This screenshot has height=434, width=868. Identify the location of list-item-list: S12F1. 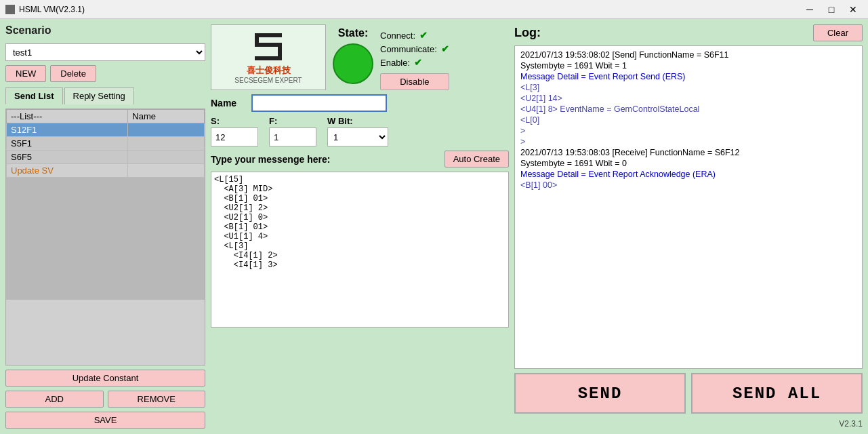
(68, 130).